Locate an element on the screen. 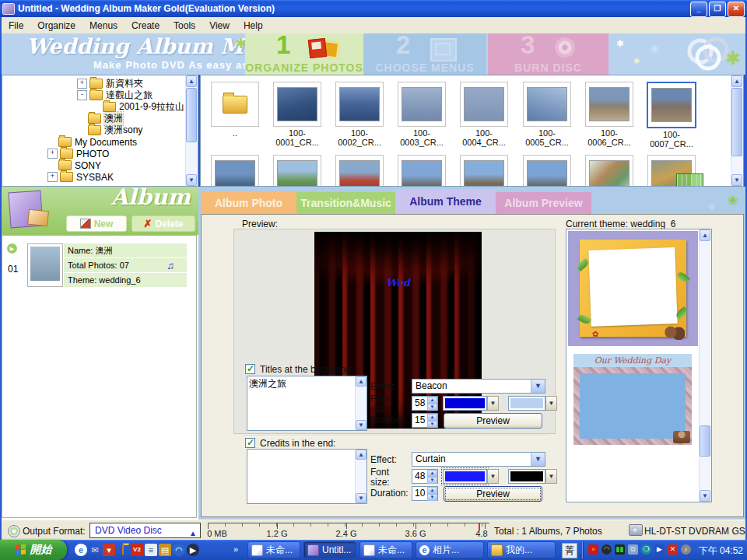 This screenshot has width=747, height=560. menu-file: File is located at coordinates (16, 26).